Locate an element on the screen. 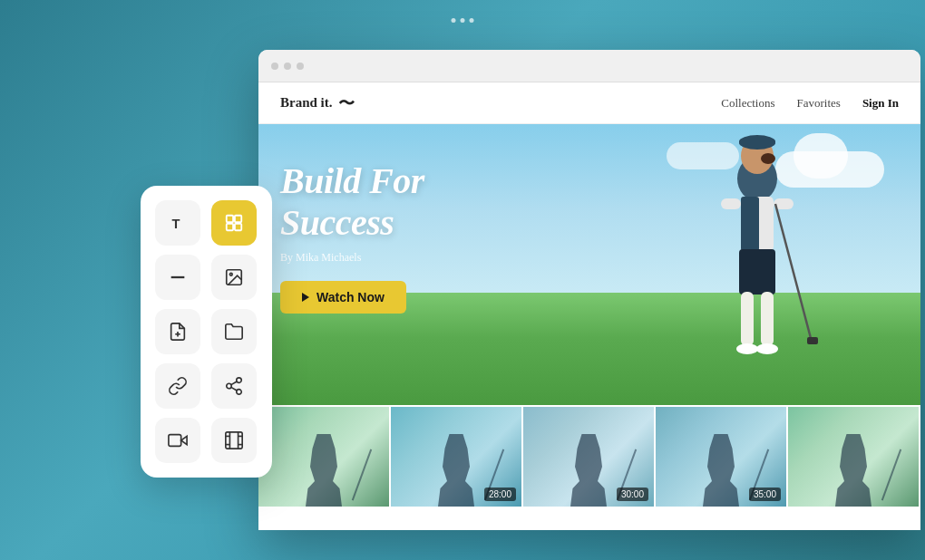  folder-tool-button is located at coordinates (234, 332).